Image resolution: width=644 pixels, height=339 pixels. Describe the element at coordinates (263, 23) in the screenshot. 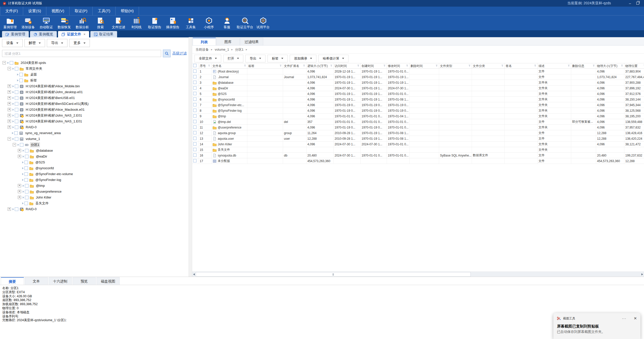

I see `toolbar-button-trial-platform: 试用平台` at that location.